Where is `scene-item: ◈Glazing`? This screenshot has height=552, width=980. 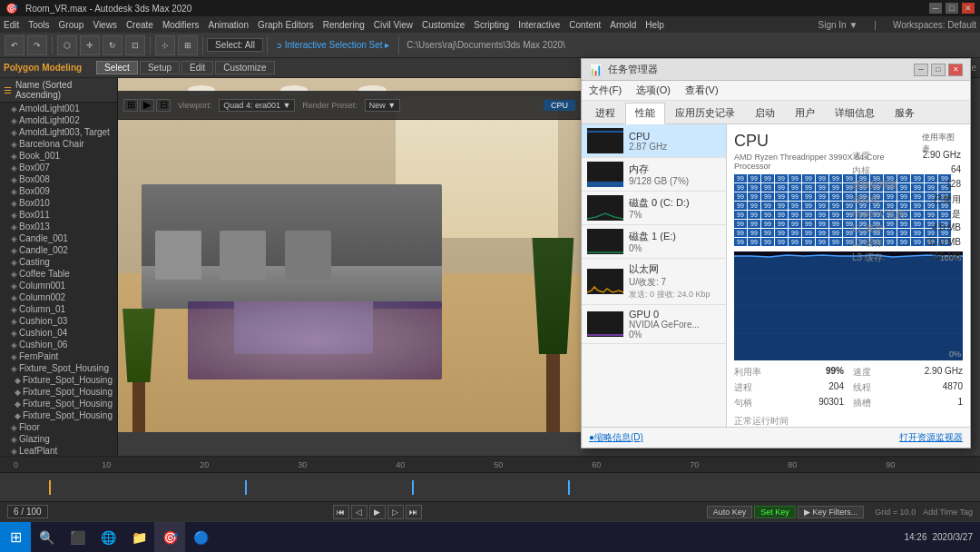 scene-item: ◈Glazing is located at coordinates (58, 439).